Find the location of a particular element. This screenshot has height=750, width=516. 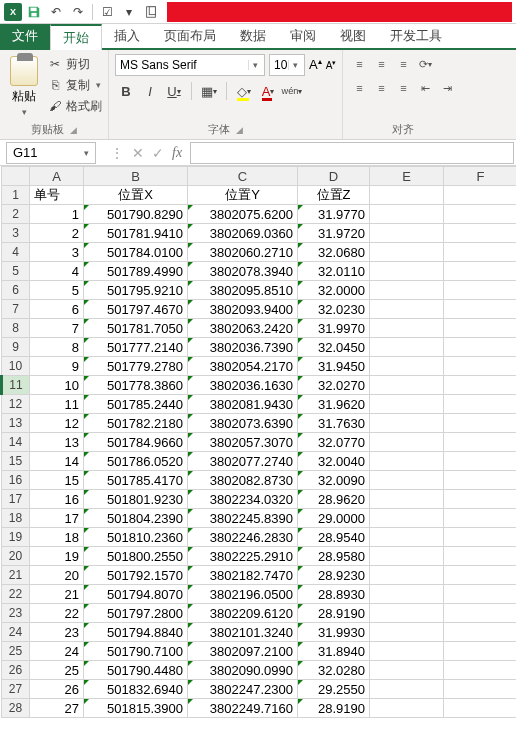

cell: 501789.4990 is located at coordinates (136, 272).